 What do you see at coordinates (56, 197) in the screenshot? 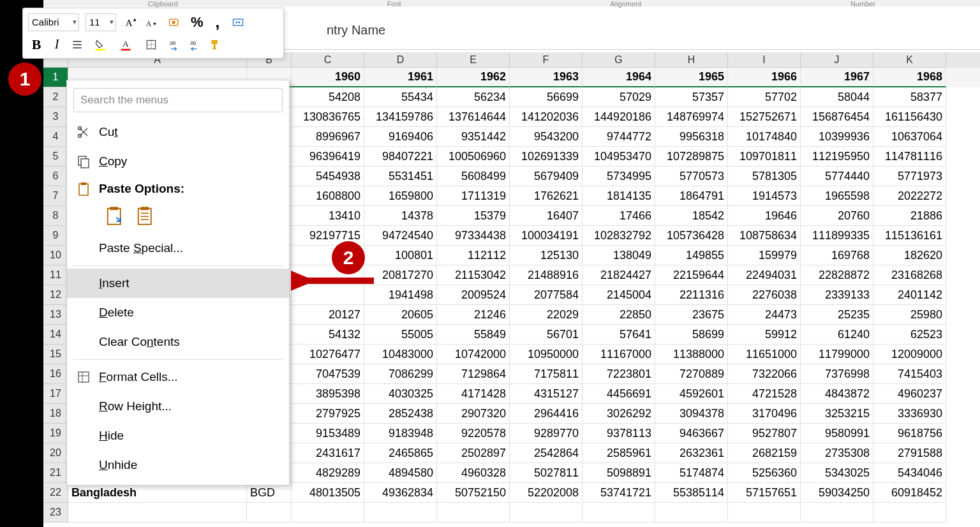
I see `row-header: 7` at bounding box center [56, 197].